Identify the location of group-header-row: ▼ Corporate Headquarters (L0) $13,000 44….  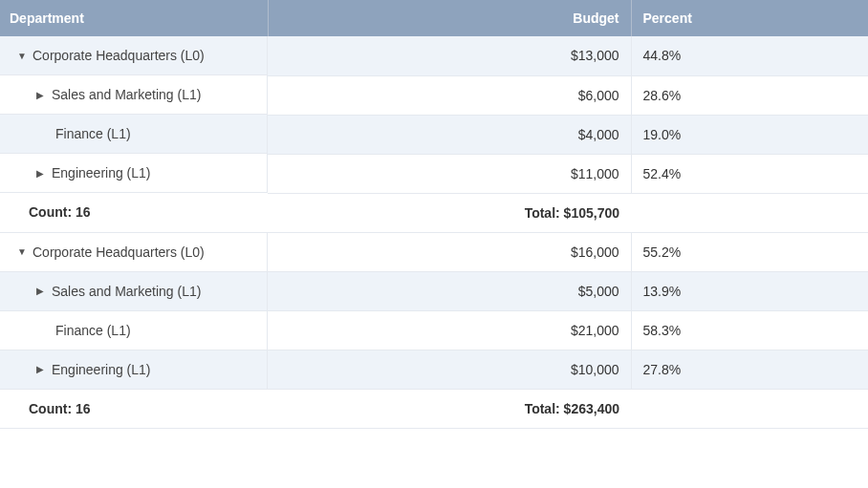
(434, 55).